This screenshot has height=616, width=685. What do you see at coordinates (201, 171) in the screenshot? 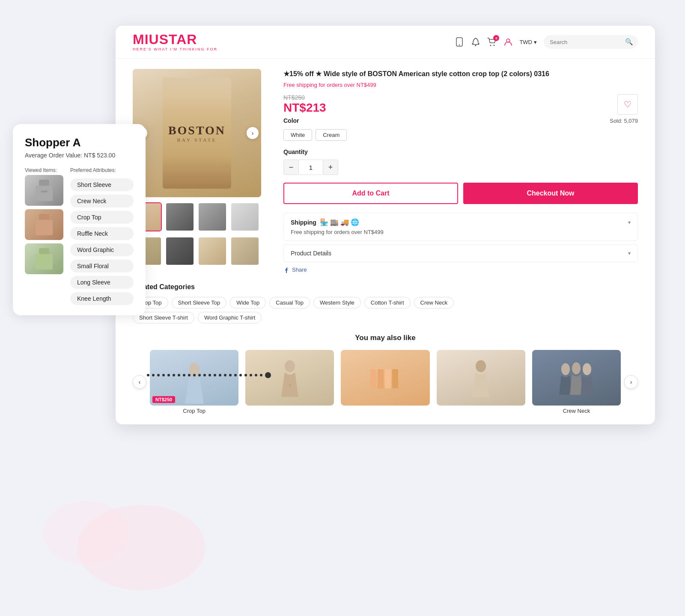
I see `product-images: BOSTON BAY STATE ‹ ›` at bounding box center [201, 171].